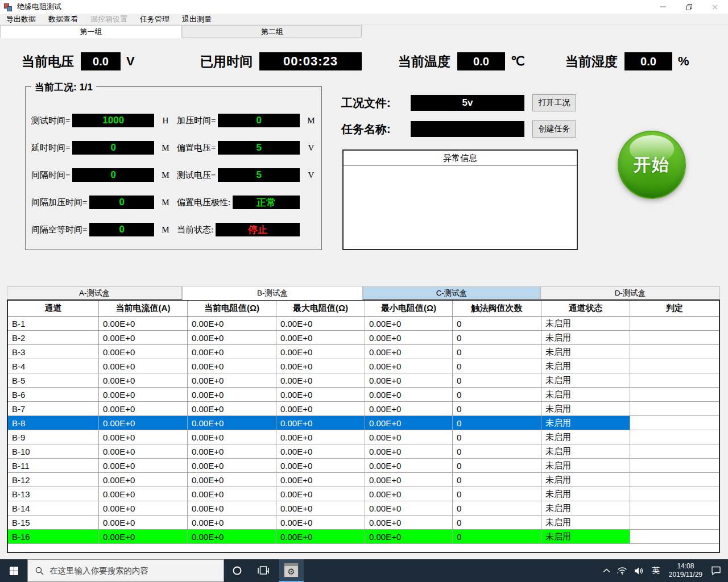 This screenshot has height=582, width=728. Describe the element at coordinates (363, 381) in the screenshot. I see `table-row: B-50.00E+00.00E+00.00E+00.00E+00未启用` at that location.